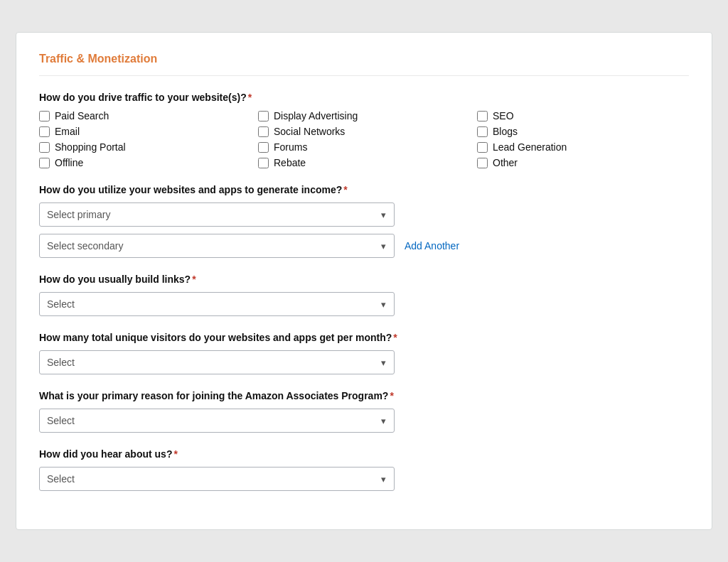  I want to click on secondary-select-wrapper: Select secondary, so click(217, 246).